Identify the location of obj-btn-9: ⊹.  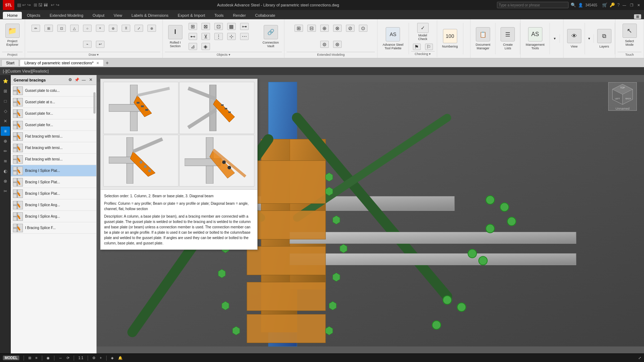
(231, 36).